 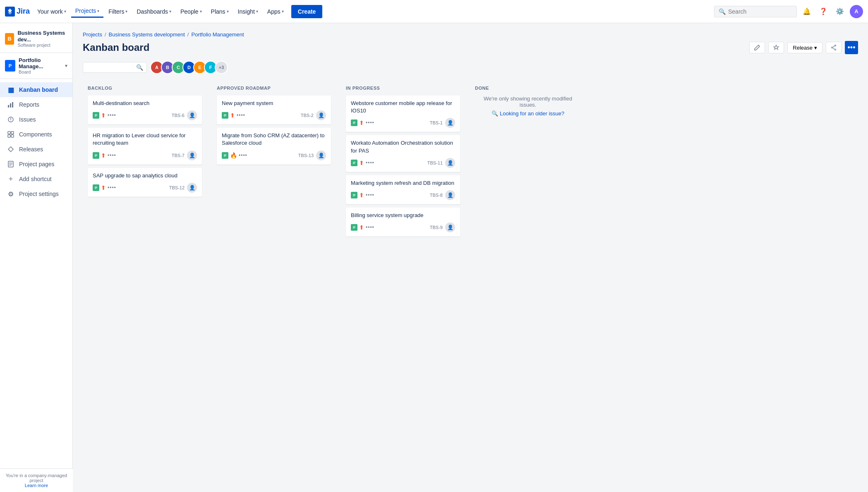 What do you see at coordinates (145, 155) in the screenshot?
I see `card-footer-tbs-7: ⬆ •••• TBS-7 👤` at bounding box center [145, 155].